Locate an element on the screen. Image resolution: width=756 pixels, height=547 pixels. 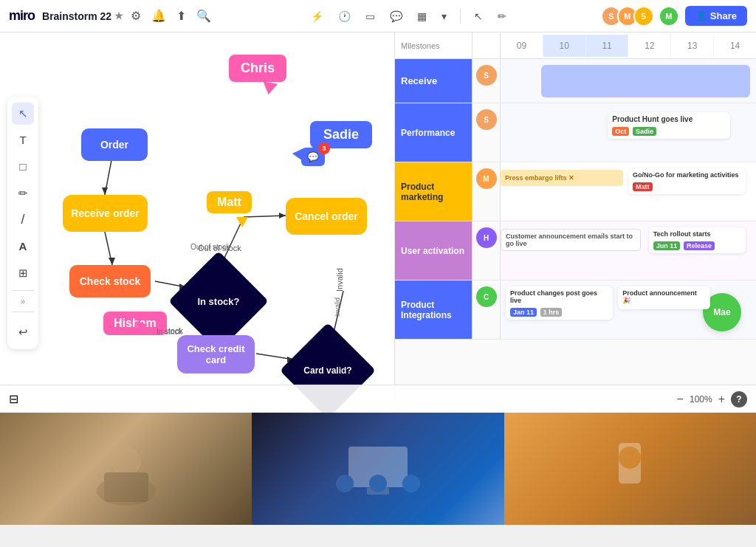
receive-span is located at coordinates (645, 81).